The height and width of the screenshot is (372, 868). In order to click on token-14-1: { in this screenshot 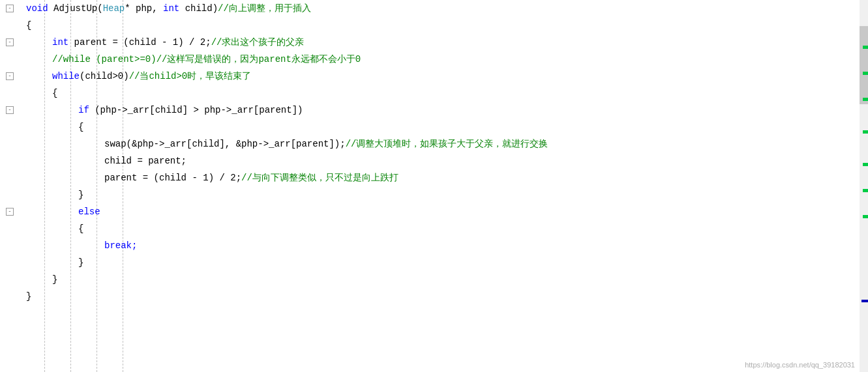, I will do `click(81, 229)`.